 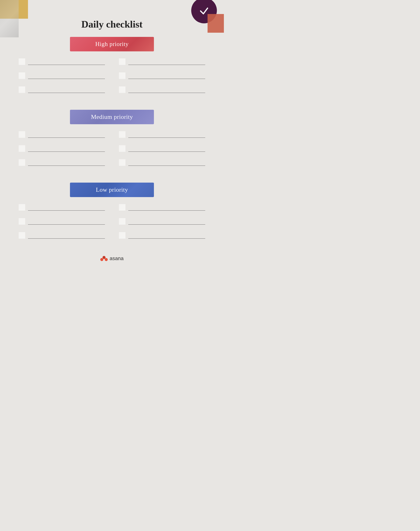 What do you see at coordinates (112, 142) in the screenshot?
I see `medium-priority-section: Medium priority` at bounding box center [112, 142].